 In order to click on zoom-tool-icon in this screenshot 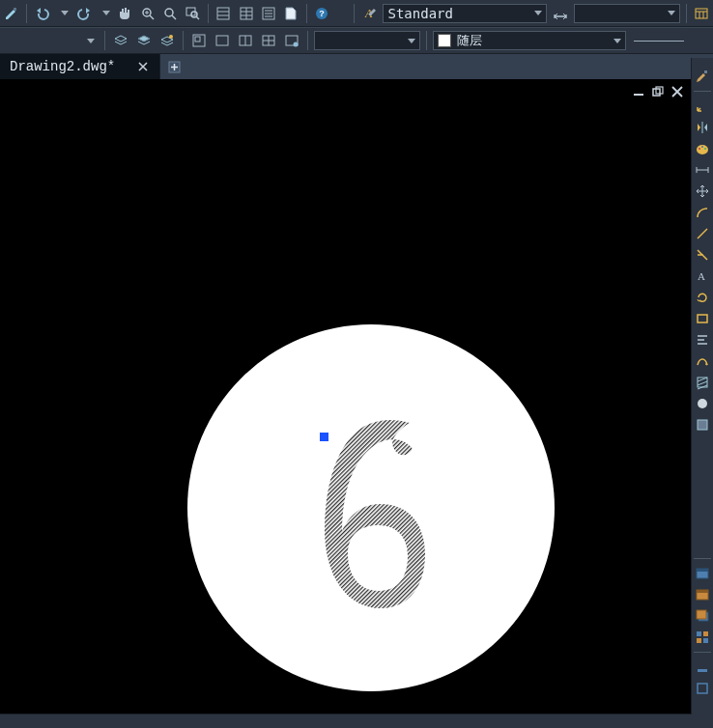, I will do `click(170, 14)`.